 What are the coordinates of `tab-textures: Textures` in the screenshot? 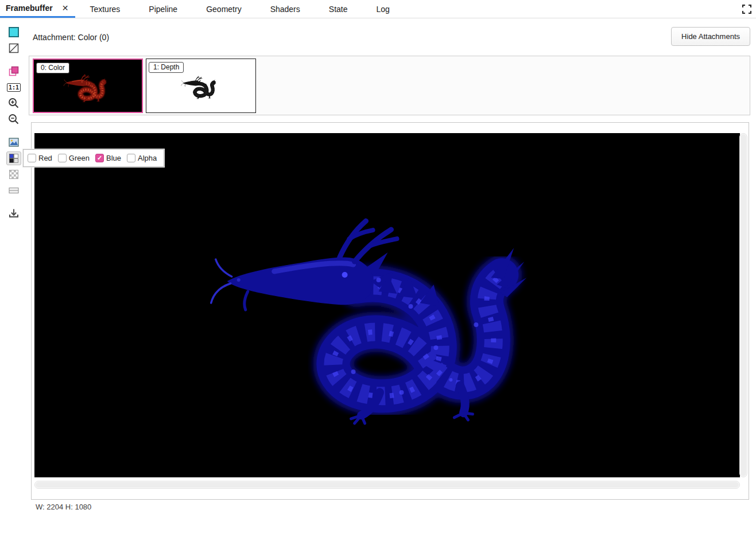 It's located at (104, 9).